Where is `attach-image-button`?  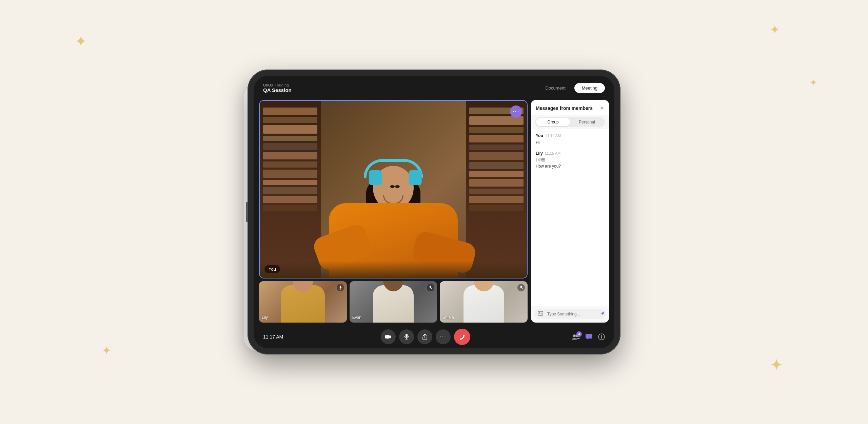 attach-image-button is located at coordinates (540, 314).